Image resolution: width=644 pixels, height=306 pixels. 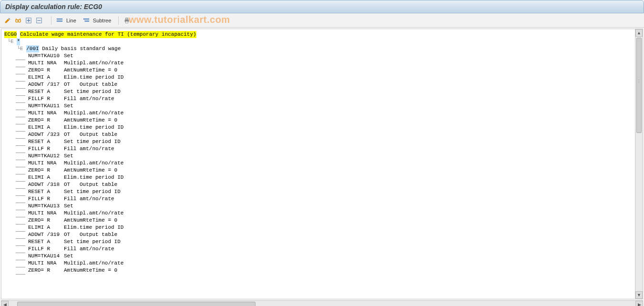 I want to click on leaf-operation: NUM=TKAU10, so click(x=46, y=56).